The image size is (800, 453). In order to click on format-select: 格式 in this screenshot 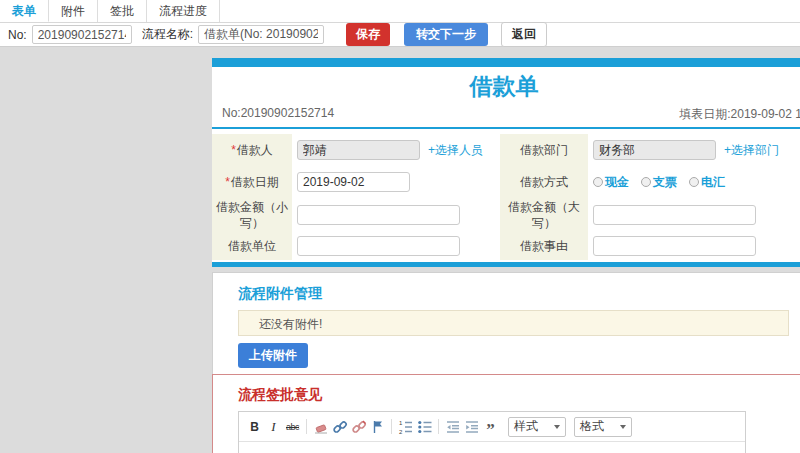, I will do `click(603, 427)`.